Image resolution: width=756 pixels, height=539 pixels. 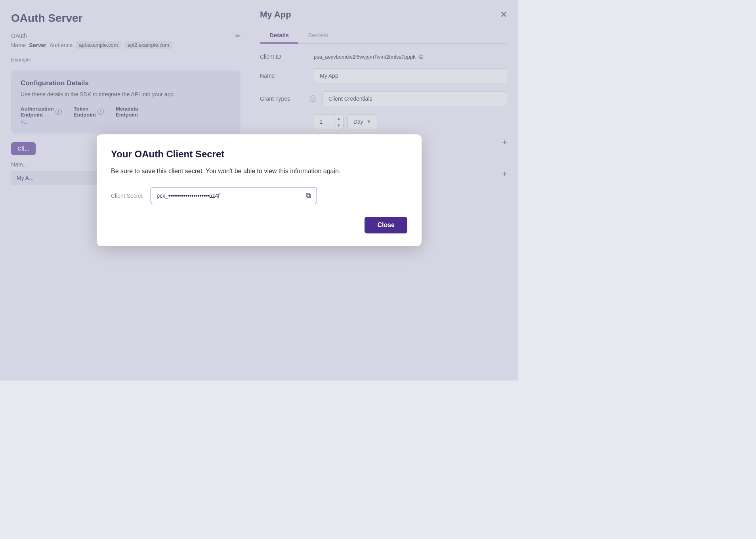 I want to click on client-secret-copy-icon: ⧉, so click(x=308, y=196).